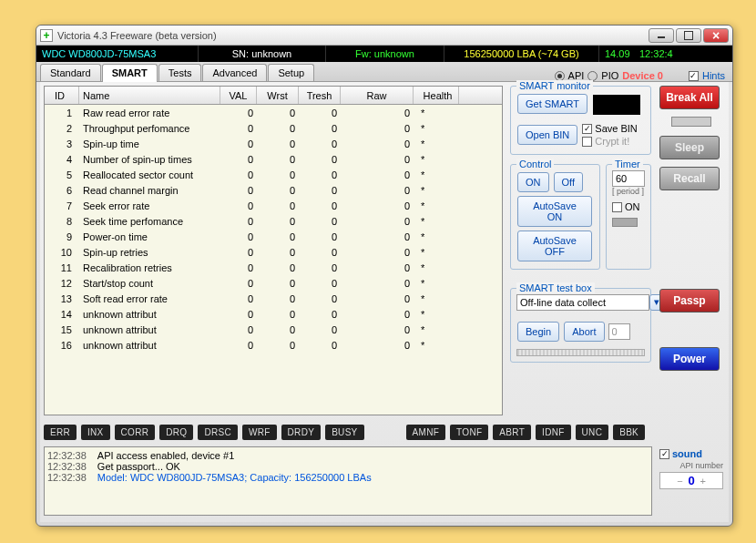 The height and width of the screenshot is (543, 756). I want to click on status-indicator, so click(617, 105).